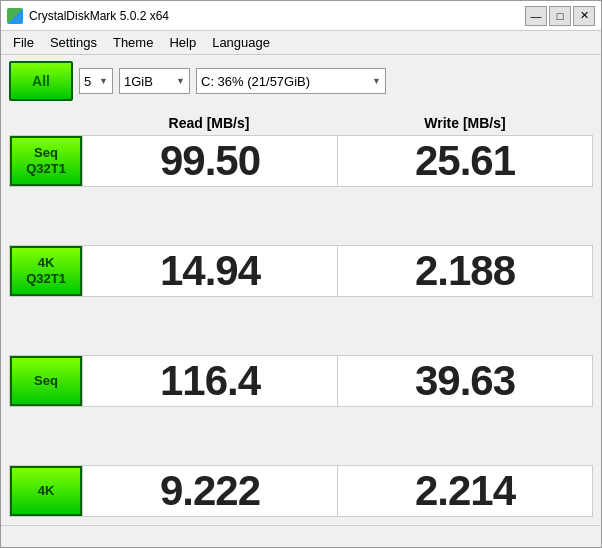 The height and width of the screenshot is (548, 602). What do you see at coordinates (182, 42) in the screenshot?
I see `menu-help: Help` at bounding box center [182, 42].